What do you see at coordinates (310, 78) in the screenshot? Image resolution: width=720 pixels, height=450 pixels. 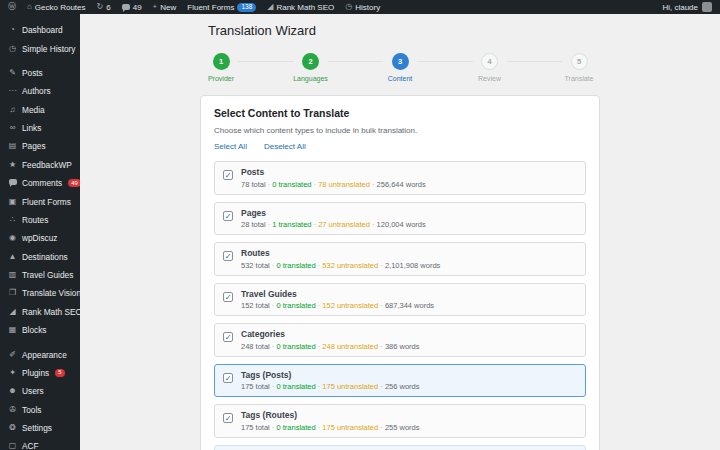 I see `step-label: Languages` at bounding box center [310, 78].